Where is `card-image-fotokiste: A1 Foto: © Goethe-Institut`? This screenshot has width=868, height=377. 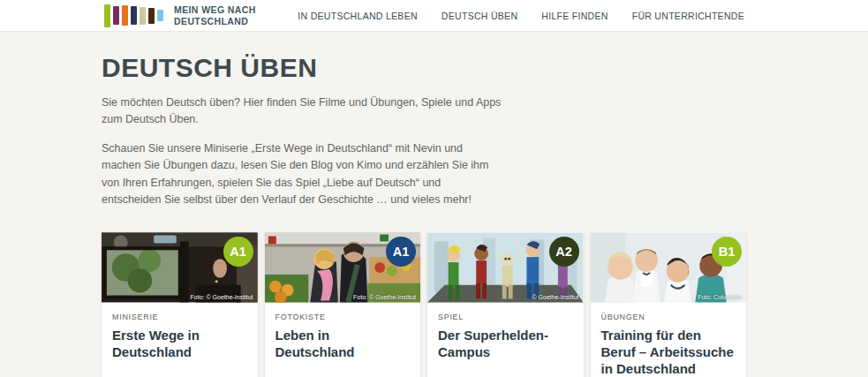
card-image-fotokiste: A1 Foto: © Goethe-Institut is located at coordinates (343, 268).